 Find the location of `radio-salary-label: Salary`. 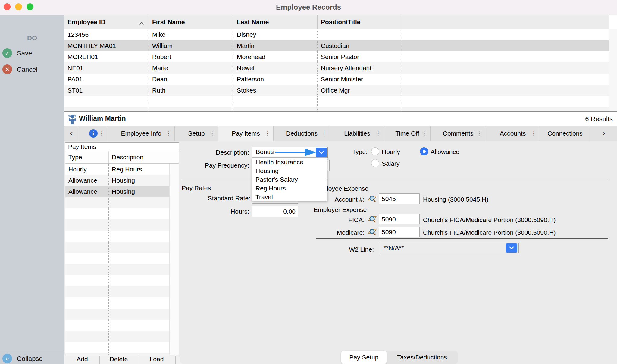

radio-salary-label: Salary is located at coordinates (391, 164).